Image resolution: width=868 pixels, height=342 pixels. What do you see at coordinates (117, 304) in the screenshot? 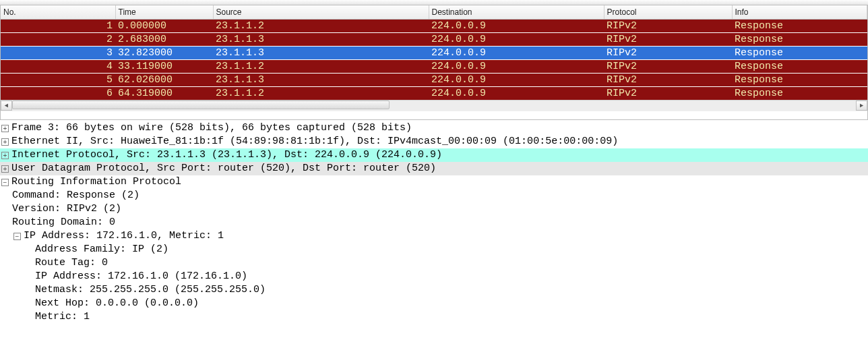
I see `rip-nexthop-label: Next Hop: 0.0.0.0 (0.0.0.0)` at bounding box center [117, 304].